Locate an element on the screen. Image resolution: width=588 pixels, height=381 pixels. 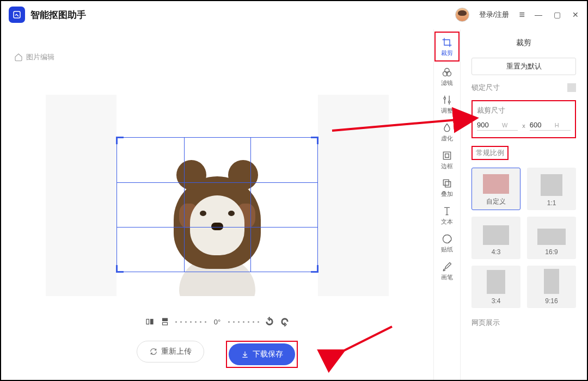
text-icon is located at coordinates (447, 211).